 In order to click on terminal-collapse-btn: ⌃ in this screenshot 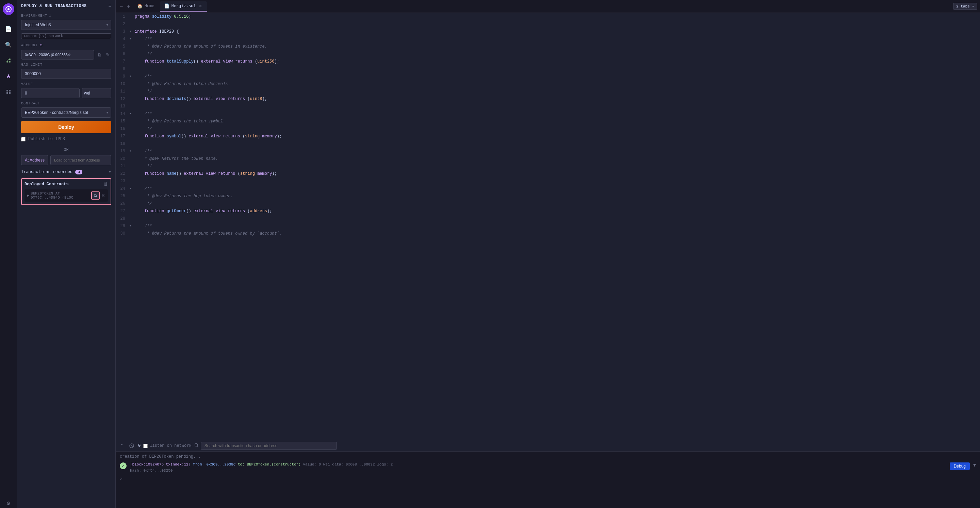, I will do `click(122, 446)`.